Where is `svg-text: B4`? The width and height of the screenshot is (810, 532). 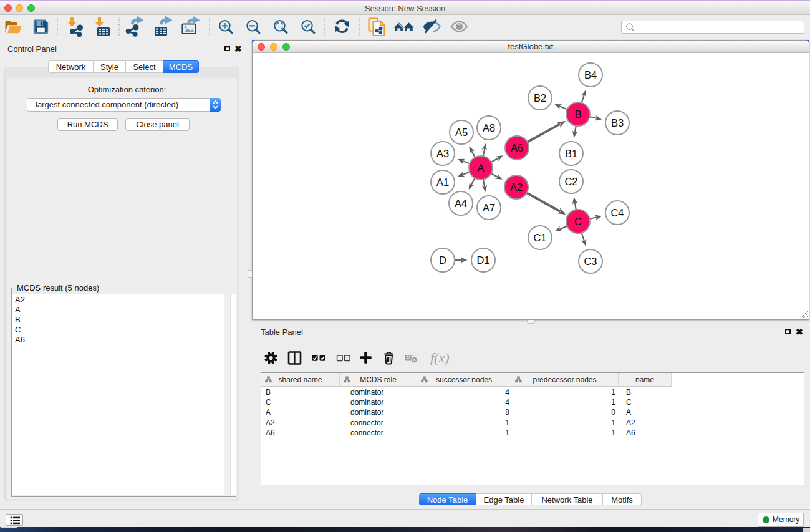 svg-text: B4 is located at coordinates (591, 75).